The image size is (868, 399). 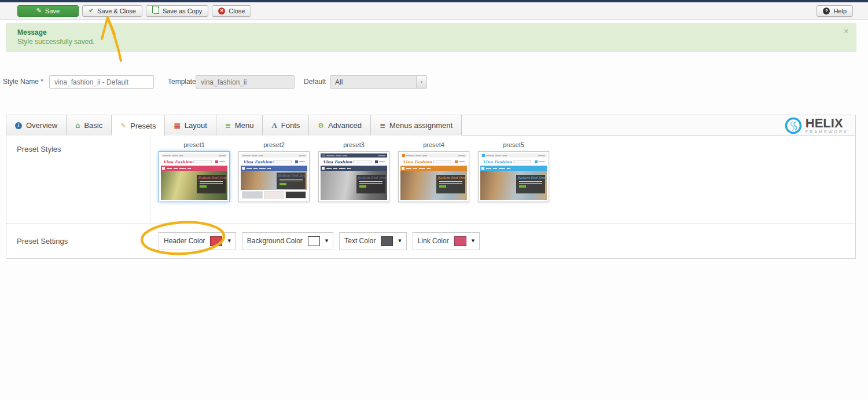 What do you see at coordinates (354, 171) in the screenshot?
I see `preset-option: preset3 Vina Fashion` at bounding box center [354, 171].